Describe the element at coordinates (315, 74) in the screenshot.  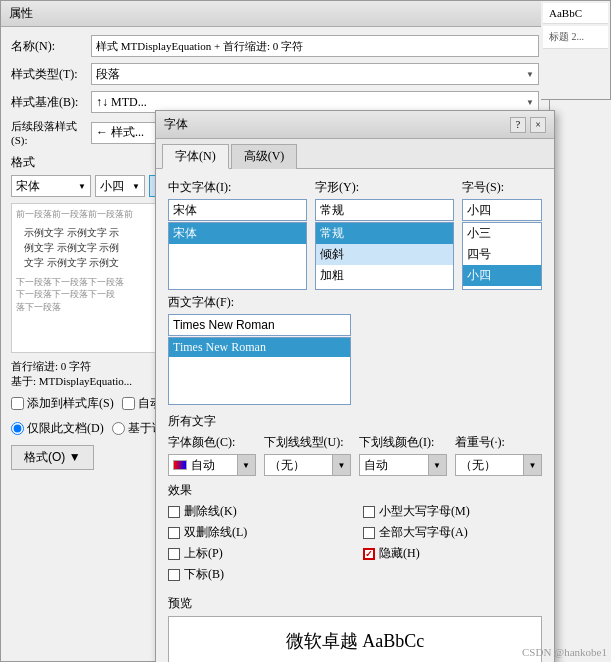
I see `style-type-select: 段落` at that location.